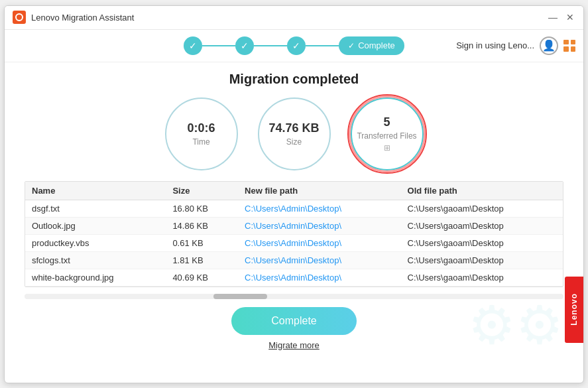 This screenshot has width=588, height=388. Describe the element at coordinates (569, 46) in the screenshot. I see `apps-grid-icon` at that location.